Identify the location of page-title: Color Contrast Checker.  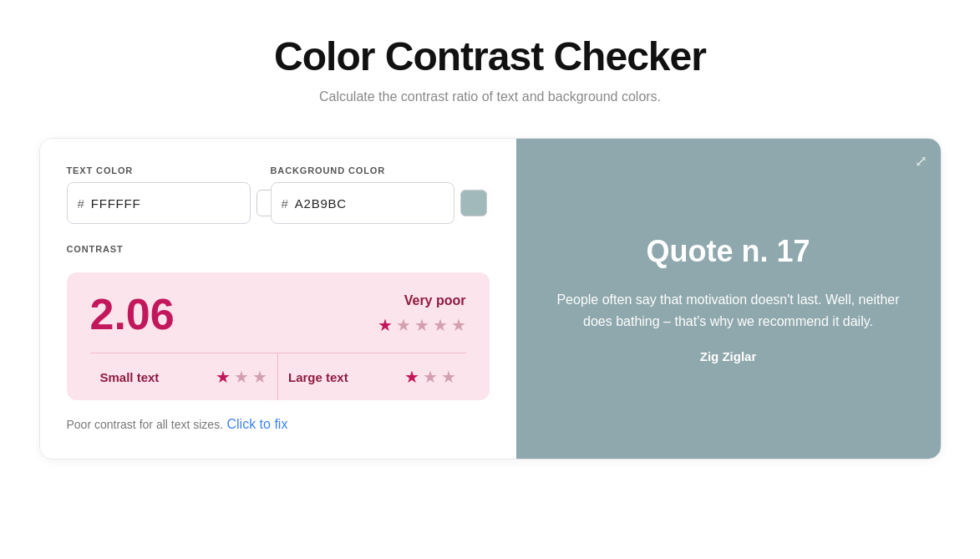
(490, 57).